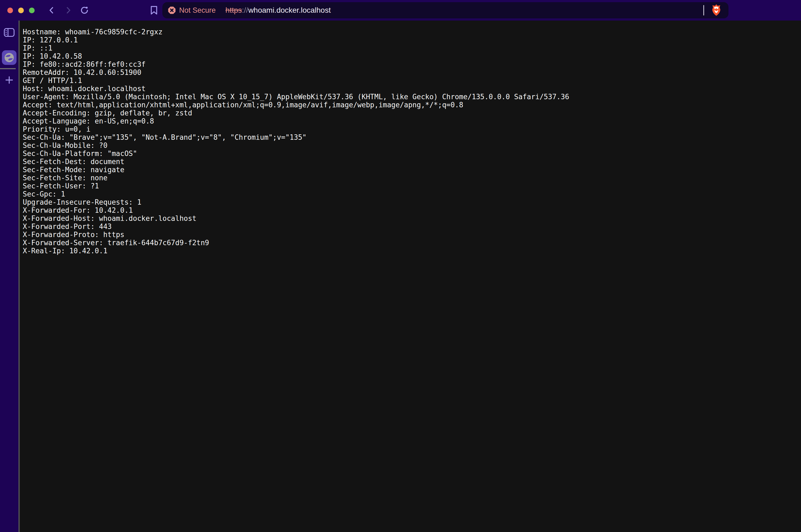 The image size is (801, 532). Describe the element at coordinates (412, 121) in the screenshot. I see `header-line: Accept-Language: en-US,en;q=0.8` at that location.